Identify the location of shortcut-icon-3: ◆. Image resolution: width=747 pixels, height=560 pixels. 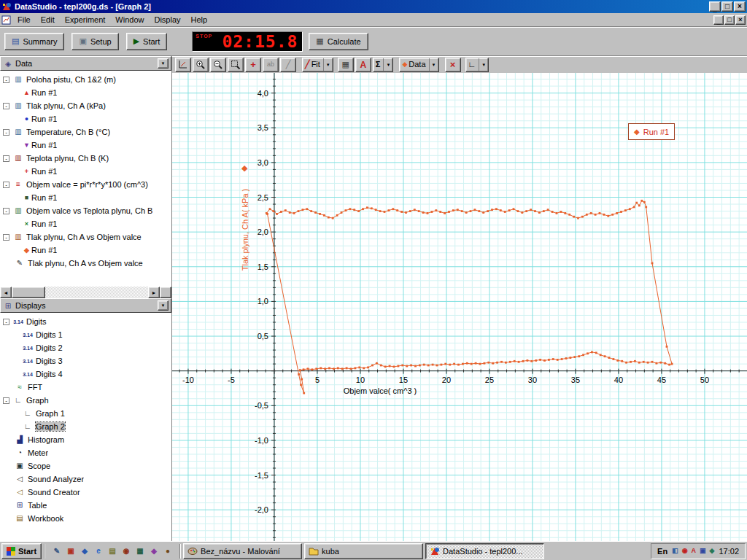
(85, 551).